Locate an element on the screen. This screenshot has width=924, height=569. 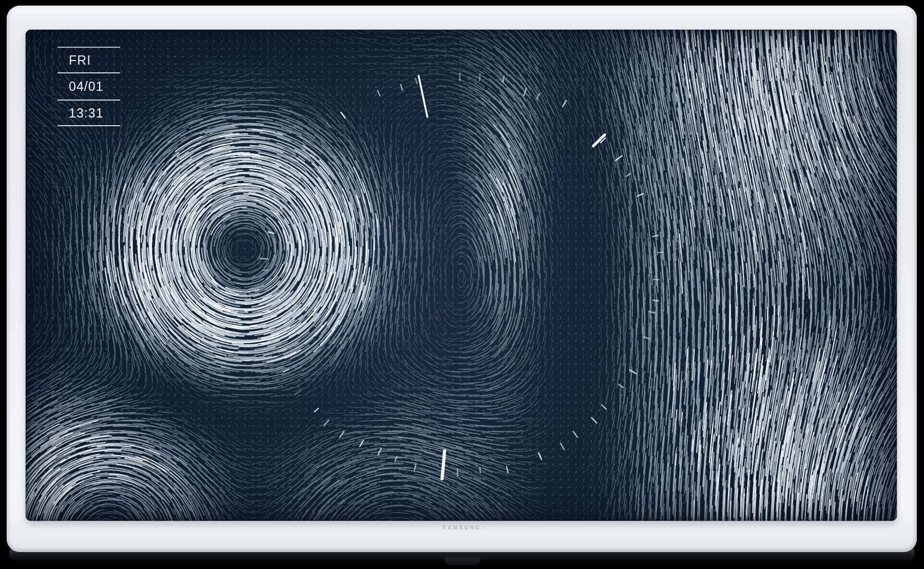
tv-stand-mount is located at coordinates (463, 561).